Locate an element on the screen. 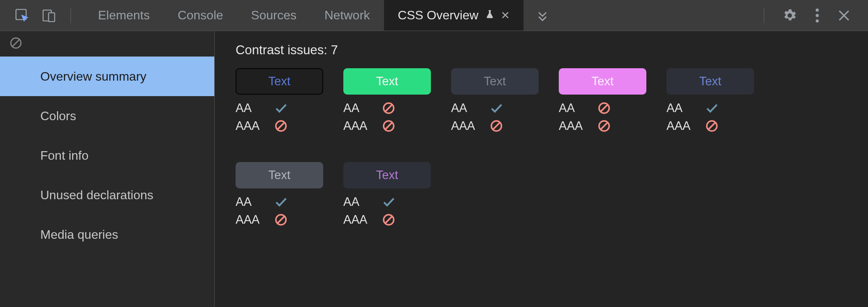 The width and height of the screenshot is (868, 307). clear-icon is located at coordinates (16, 44).